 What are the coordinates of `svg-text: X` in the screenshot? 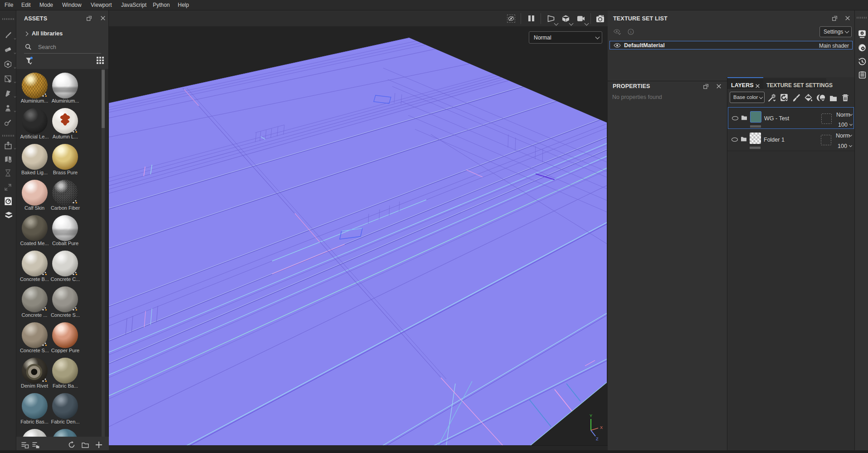 It's located at (601, 428).